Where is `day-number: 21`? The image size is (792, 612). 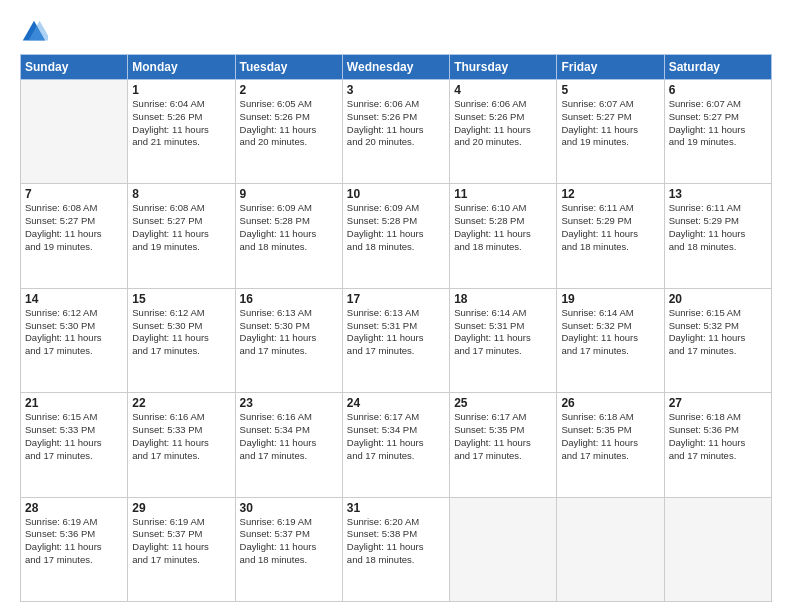
day-number: 21 is located at coordinates (74, 403).